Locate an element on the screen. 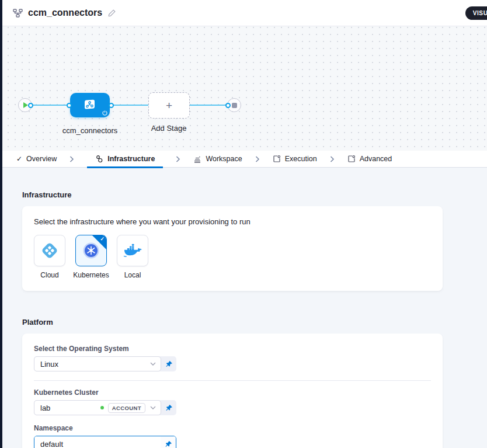  tab-overview: ✓ Overview is located at coordinates (36, 159).